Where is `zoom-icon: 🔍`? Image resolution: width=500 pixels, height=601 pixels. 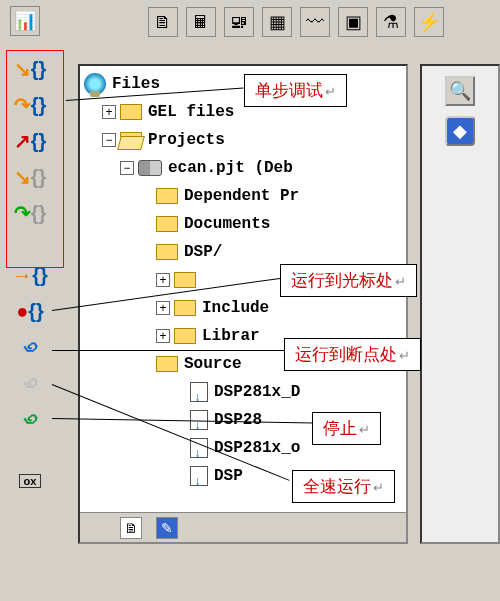
zoom-icon: 🔍 is located at coordinates (460, 91).